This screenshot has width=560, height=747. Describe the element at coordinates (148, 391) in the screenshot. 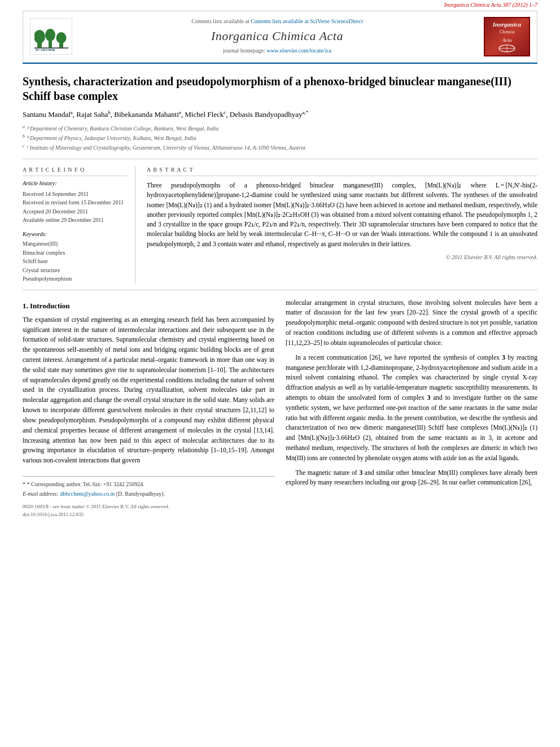

I see `intro-para-1: The expansion of crystal engineering as …` at that location.